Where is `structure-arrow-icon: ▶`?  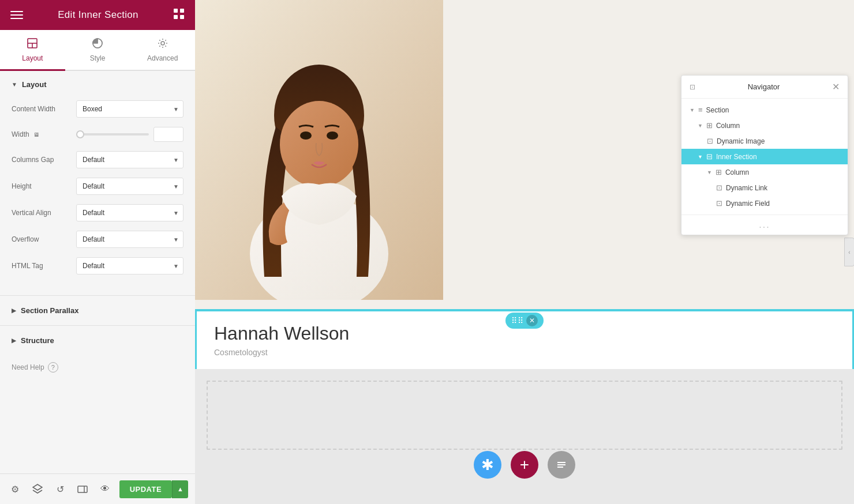
structure-arrow-icon: ▶ is located at coordinates (14, 340).